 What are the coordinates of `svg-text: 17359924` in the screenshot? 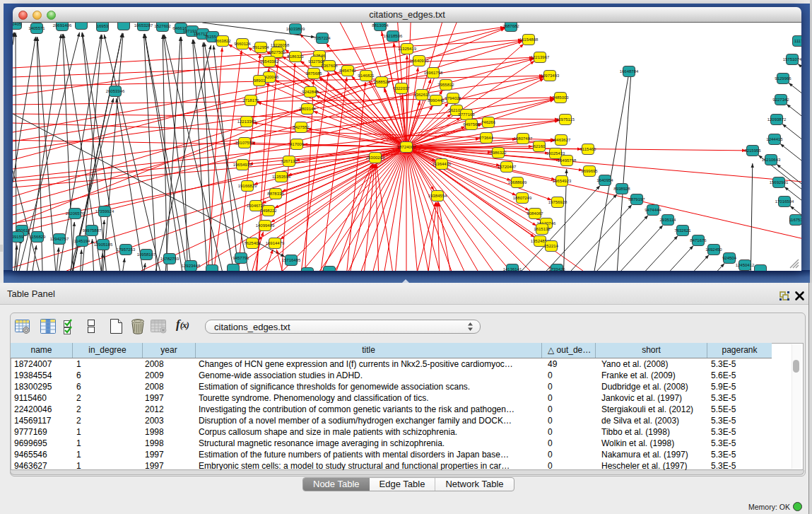 It's located at (105, 211).